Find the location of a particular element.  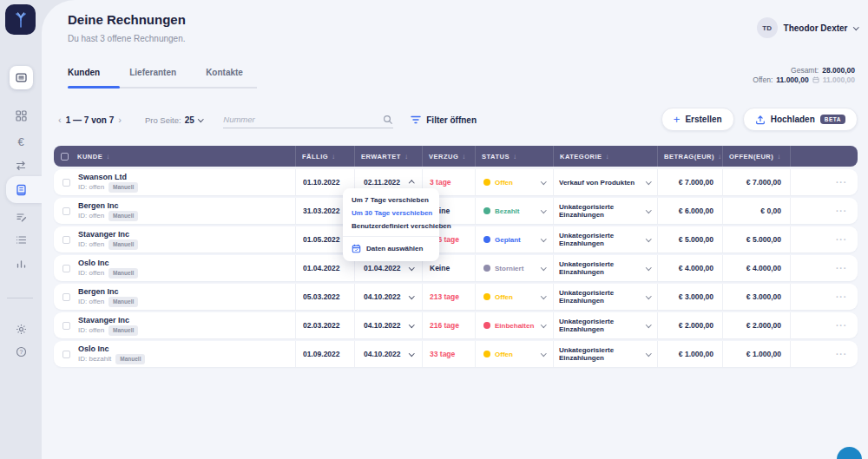

menu-item-7-tage: Um 7 Tage verschieben is located at coordinates (391, 200).